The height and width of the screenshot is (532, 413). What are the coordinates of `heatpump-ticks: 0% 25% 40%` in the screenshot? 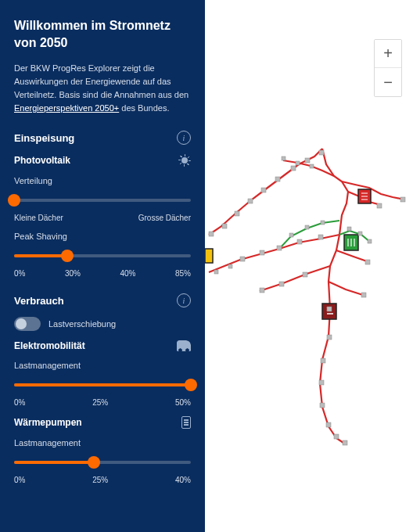 It's located at (102, 480).